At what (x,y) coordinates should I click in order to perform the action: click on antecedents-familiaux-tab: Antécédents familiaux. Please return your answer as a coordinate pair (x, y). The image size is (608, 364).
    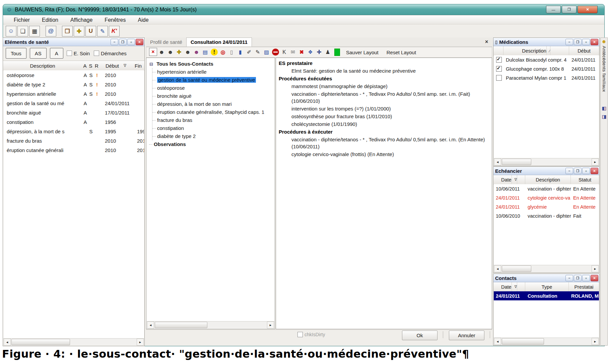
    Looking at the image, I should click on (604, 69).